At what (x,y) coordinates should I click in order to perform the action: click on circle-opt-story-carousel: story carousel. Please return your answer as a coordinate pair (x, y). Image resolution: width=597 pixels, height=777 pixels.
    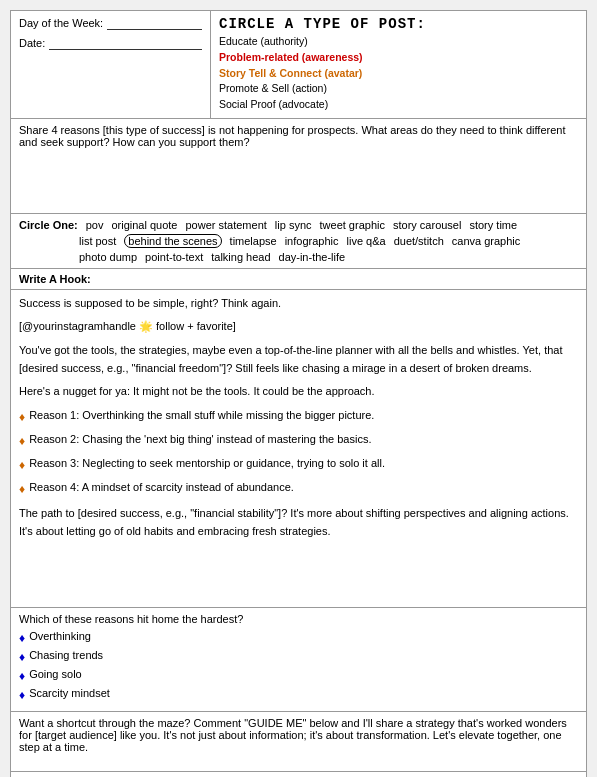
    Looking at the image, I should click on (427, 225).